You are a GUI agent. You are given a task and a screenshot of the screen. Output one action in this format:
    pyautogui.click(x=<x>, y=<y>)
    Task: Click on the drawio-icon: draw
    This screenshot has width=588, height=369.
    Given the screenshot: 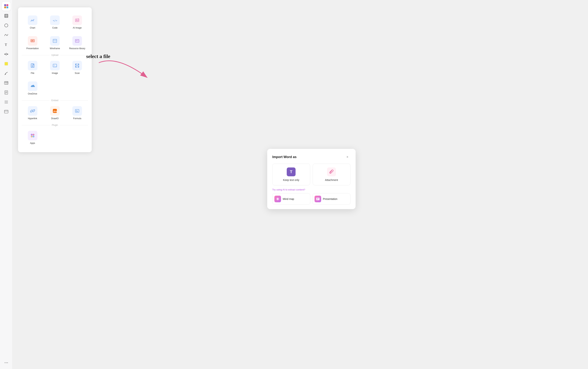 What is the action you would take?
    pyautogui.click(x=55, y=111)
    